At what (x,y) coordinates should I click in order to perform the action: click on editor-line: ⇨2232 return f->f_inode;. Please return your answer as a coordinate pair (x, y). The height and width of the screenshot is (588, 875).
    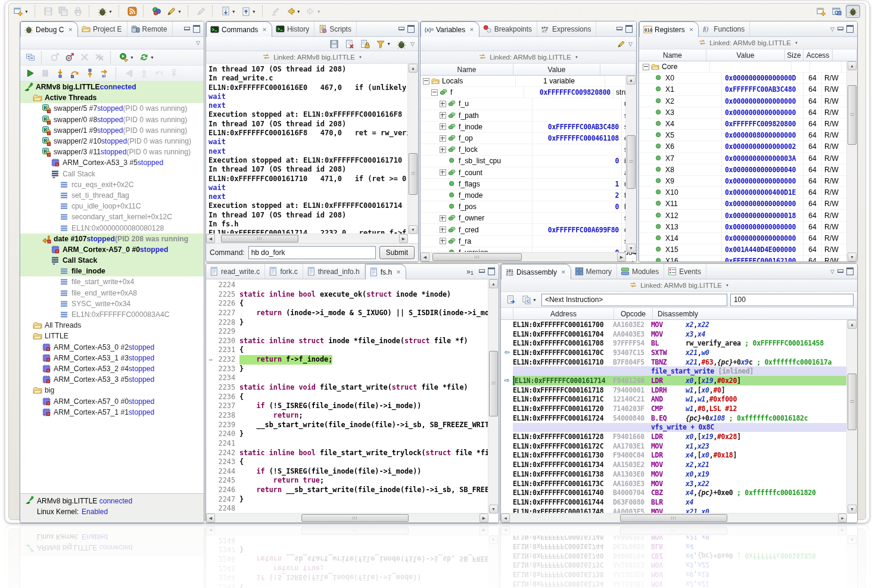
    Looking at the image, I should click on (347, 360).